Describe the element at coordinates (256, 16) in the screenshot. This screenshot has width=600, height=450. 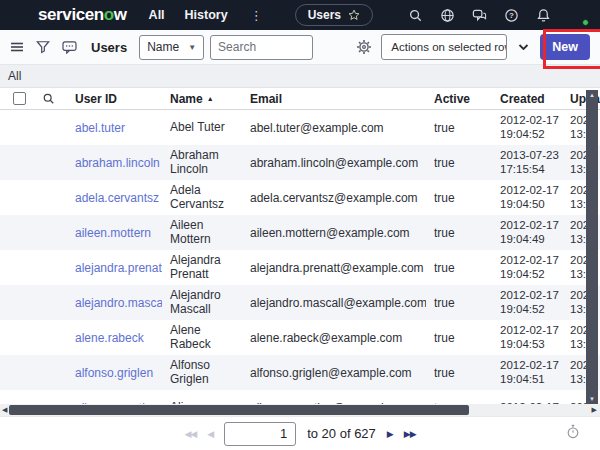
I see `more-menu-icon: ⋮` at that location.